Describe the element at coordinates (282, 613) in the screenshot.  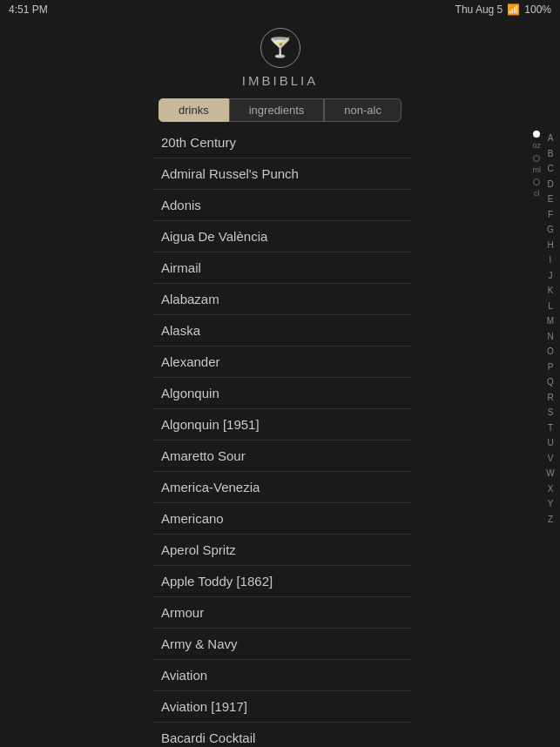
I see `list-item: Armour` at that location.